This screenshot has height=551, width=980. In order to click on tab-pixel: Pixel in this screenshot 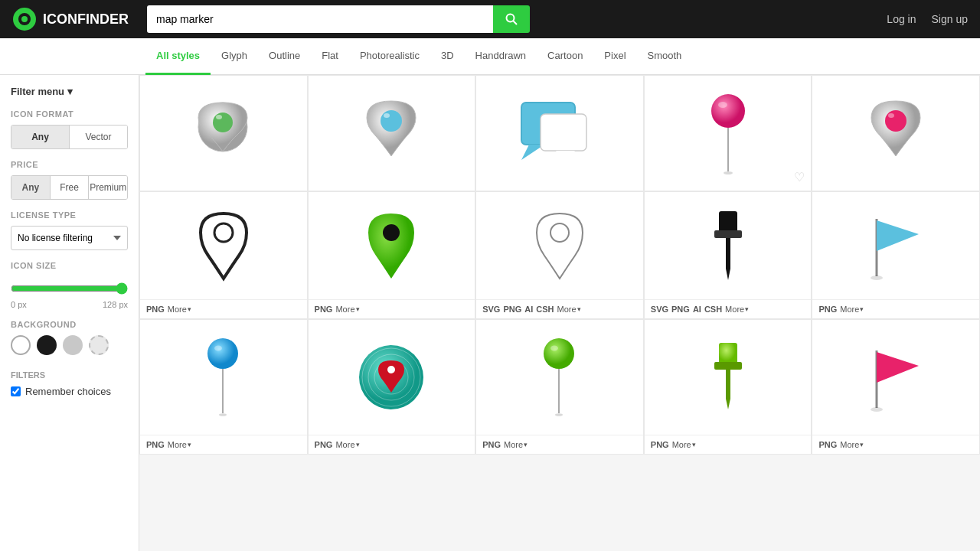, I will do `click(615, 57)`.